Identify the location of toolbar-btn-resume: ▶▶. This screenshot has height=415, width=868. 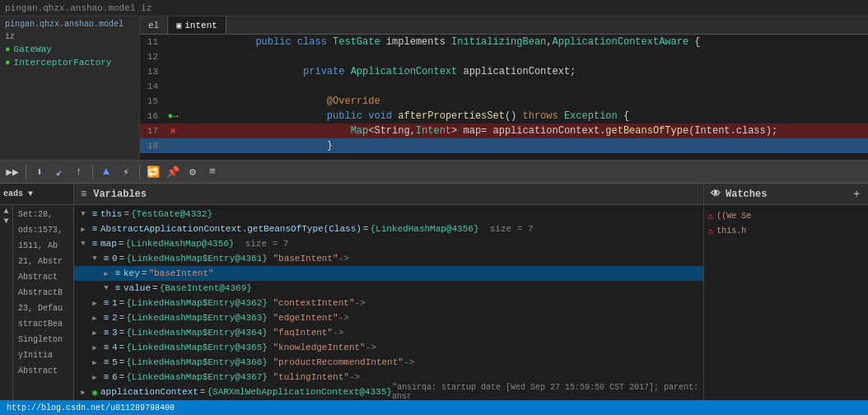
(12, 172).